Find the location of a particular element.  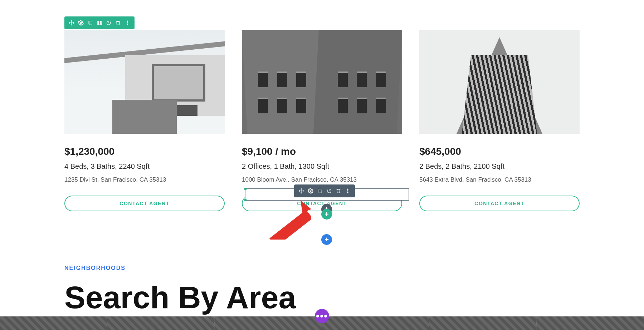

more-icon is located at coordinates (348, 191).